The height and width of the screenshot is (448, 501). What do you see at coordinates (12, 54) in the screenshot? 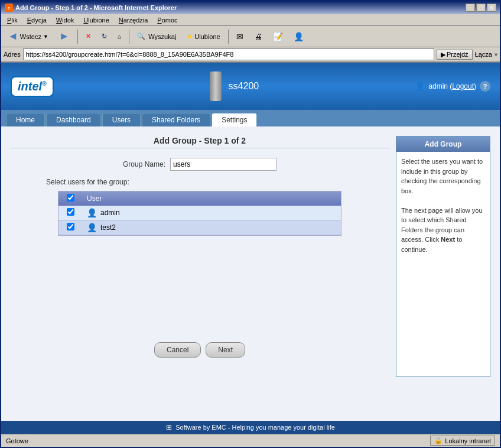
I see `address-label: Adres` at bounding box center [12, 54].